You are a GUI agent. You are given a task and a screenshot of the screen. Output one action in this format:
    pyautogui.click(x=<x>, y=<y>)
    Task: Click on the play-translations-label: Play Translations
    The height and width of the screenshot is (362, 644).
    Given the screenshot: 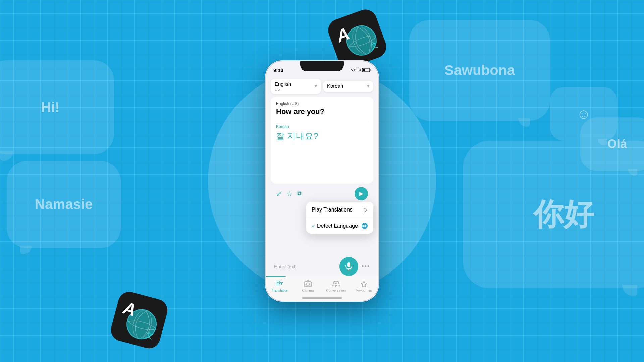 What is the action you would take?
    pyautogui.click(x=338, y=210)
    